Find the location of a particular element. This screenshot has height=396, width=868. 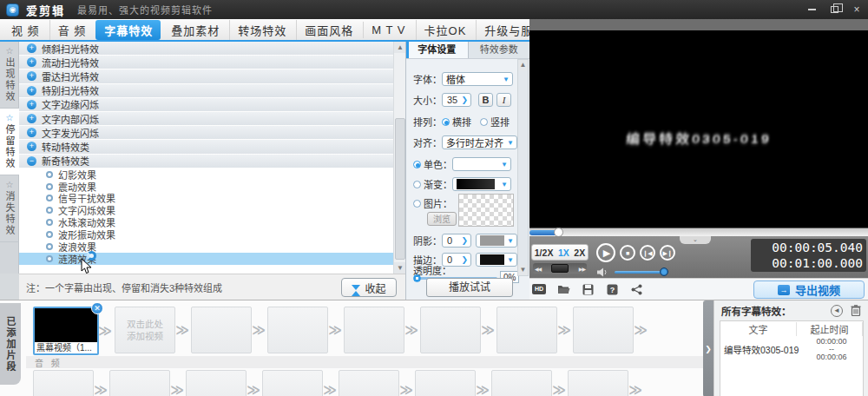

play-test-button: 播放试试 is located at coordinates (470, 287).